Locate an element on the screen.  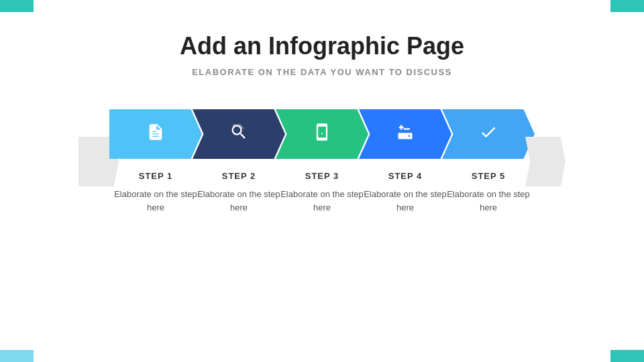
step-4-info: STEP 4 Elaborate on the step here is located at coordinates (405, 192).